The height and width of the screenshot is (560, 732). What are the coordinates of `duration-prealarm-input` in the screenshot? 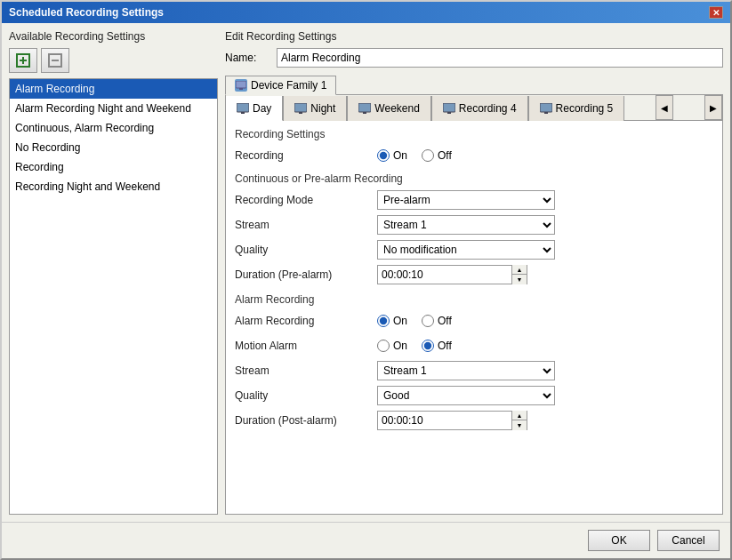 It's located at (445, 275).